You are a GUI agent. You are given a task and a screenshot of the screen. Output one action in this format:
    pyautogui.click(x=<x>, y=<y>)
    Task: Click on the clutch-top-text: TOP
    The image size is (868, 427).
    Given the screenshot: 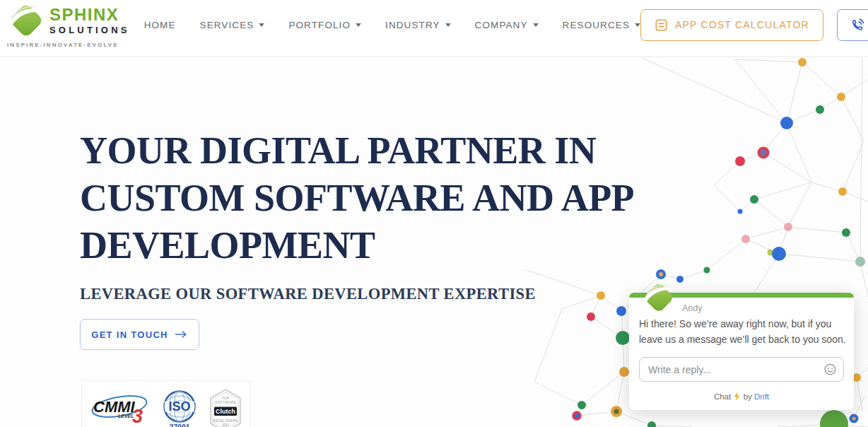 What is the action you would take?
    pyautogui.click(x=225, y=399)
    